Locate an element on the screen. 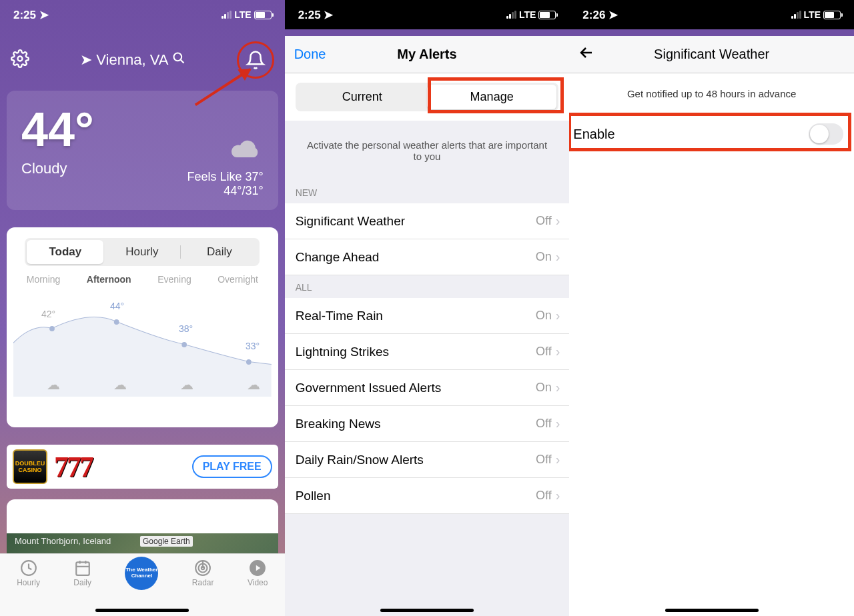 The image size is (854, 616). temperature: 44° is located at coordinates (57, 129).